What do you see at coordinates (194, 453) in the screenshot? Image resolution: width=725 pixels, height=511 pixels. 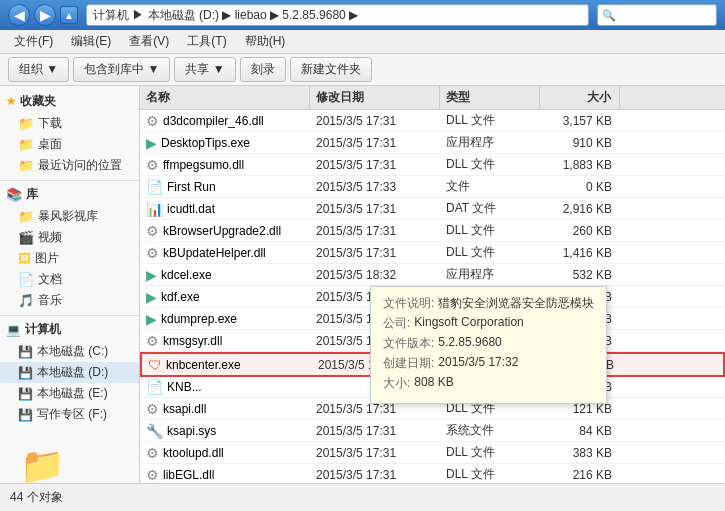 I see `file-name: ktoolupd.dll` at bounding box center [194, 453].